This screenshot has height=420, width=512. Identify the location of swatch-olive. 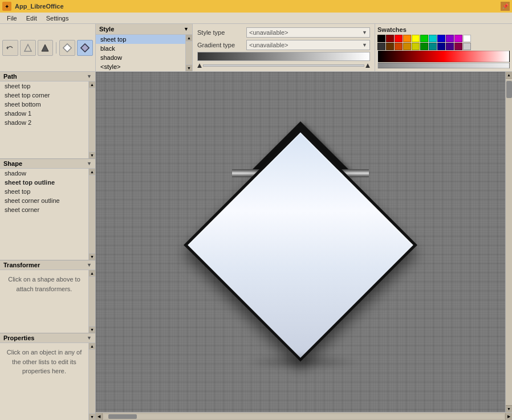
(416, 47).